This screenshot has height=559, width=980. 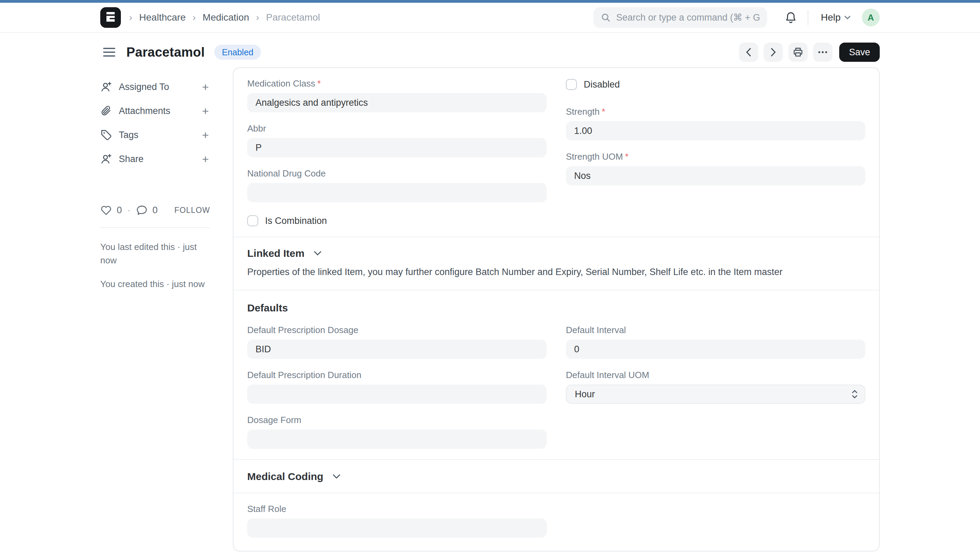 I want to click on staff-role-input, so click(x=397, y=528).